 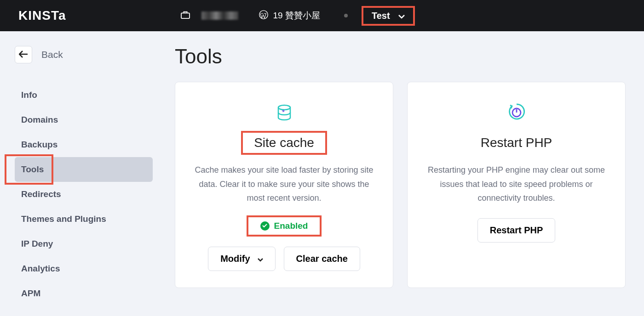 What do you see at coordinates (284, 226) in the screenshot?
I see `status-badge: Enabled` at bounding box center [284, 226].